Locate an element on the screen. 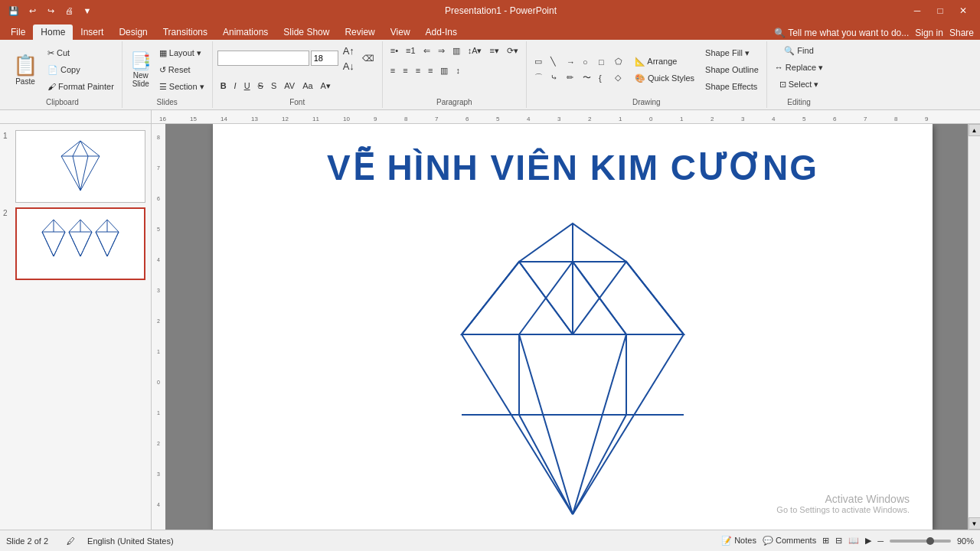 Image resolution: width=980 pixels, height=551 pixels. shape-diamond: ◇ is located at coordinates (619, 78).